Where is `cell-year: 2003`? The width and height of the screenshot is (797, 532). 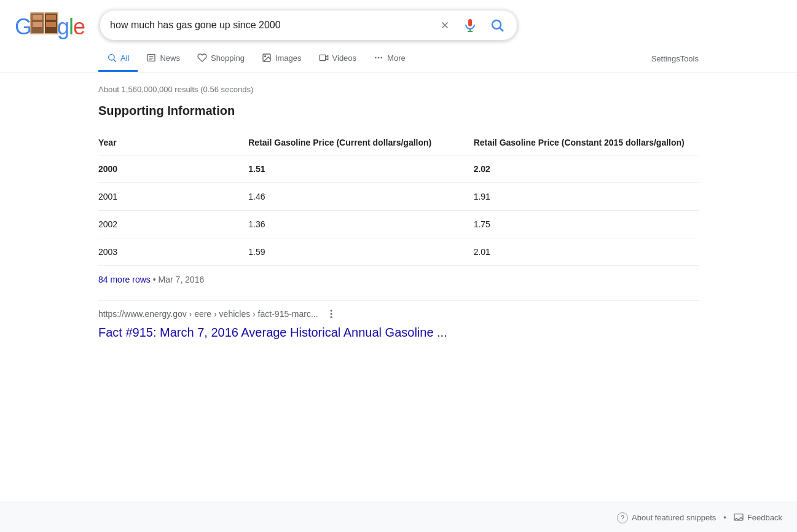
cell-year: 2003 is located at coordinates (173, 252).